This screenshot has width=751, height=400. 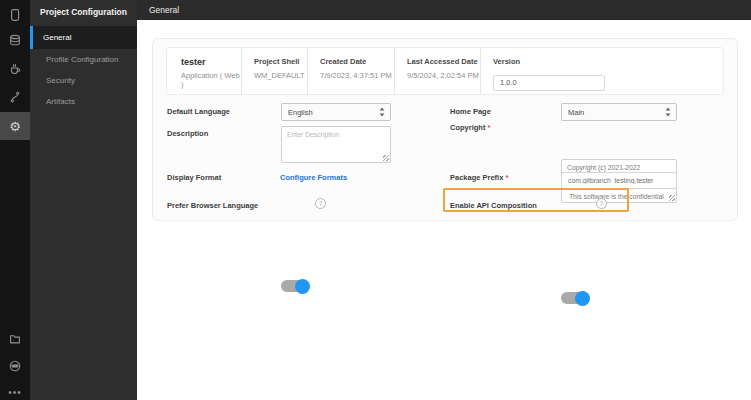 What do you see at coordinates (212, 206) in the screenshot?
I see `prefer-browser-language-label: Prefer Browser Language` at bounding box center [212, 206].